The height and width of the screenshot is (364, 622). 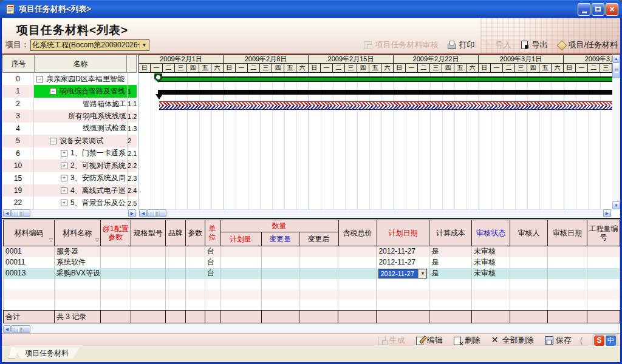 What do you see at coordinates (69, 166) in the screenshot?
I see `task-row: 10+2、可视对讲系统2.2` at bounding box center [69, 166].